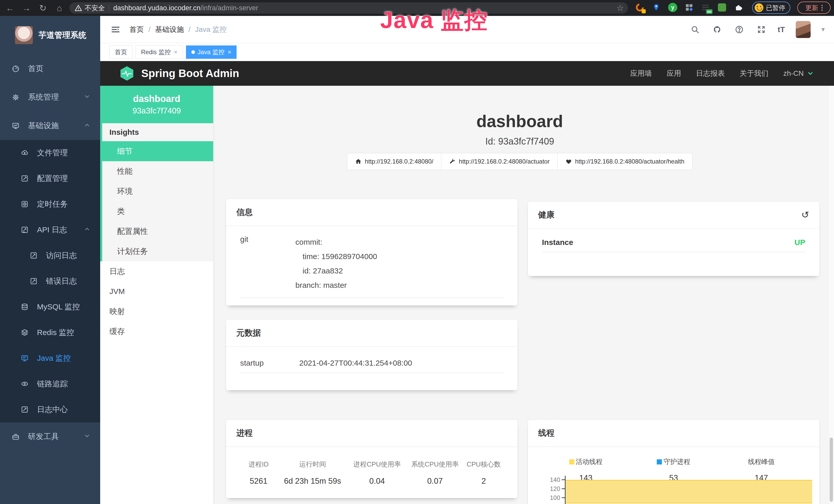 This screenshot has height=504, width=834. I want to click on bookmark-star-icon: ☆, so click(620, 8).